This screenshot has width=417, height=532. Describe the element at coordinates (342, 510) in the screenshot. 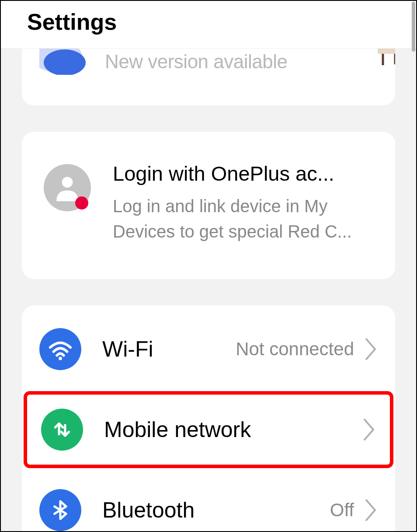

I see `settings-item-value: Off` at that location.